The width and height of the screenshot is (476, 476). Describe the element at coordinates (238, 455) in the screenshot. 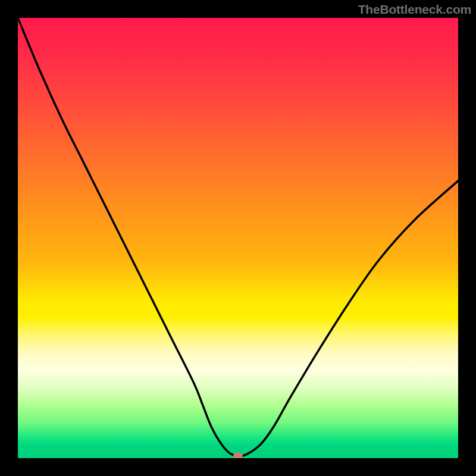

I see `optimal-point-marker` at that location.